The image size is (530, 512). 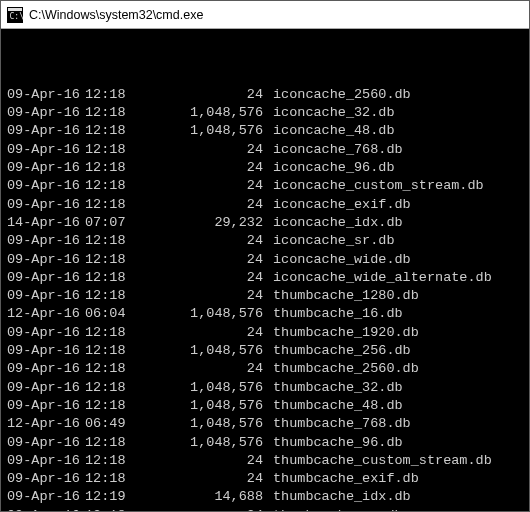 I want to click on file-size: 14,688, so click(x=201, y=497).